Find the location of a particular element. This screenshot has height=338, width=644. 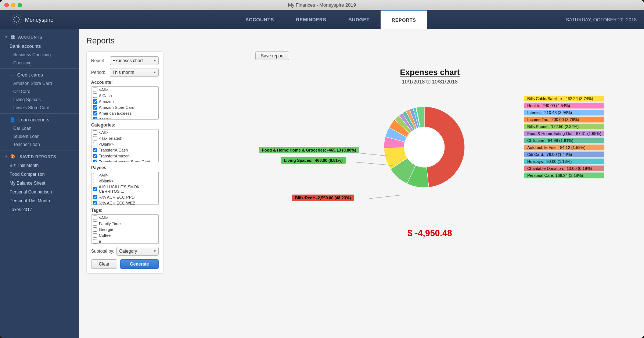

payee-ach-ecc-ppd-checkbox is located at coordinates (95, 197).